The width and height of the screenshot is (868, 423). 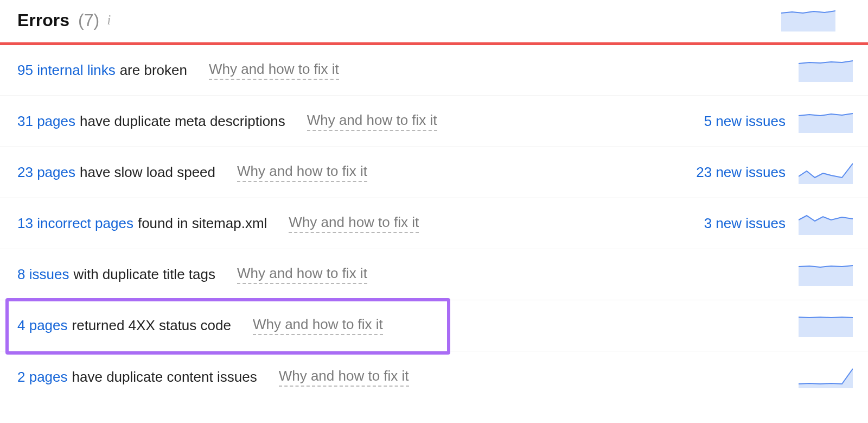 What do you see at coordinates (152, 326) in the screenshot?
I see `issue-description: returned 4XX status code` at bounding box center [152, 326].